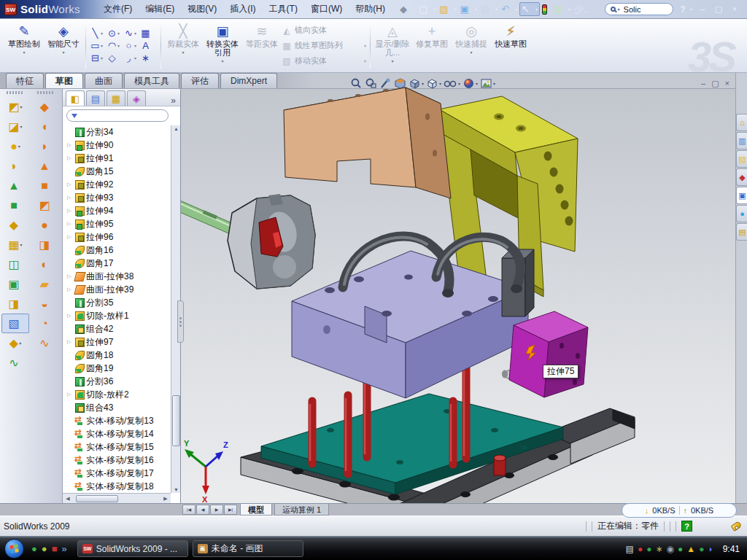 This screenshot has width=747, height=560. Describe the element at coordinates (416, 83) in the screenshot. I see `view-orientation-icon: ▾` at that location.